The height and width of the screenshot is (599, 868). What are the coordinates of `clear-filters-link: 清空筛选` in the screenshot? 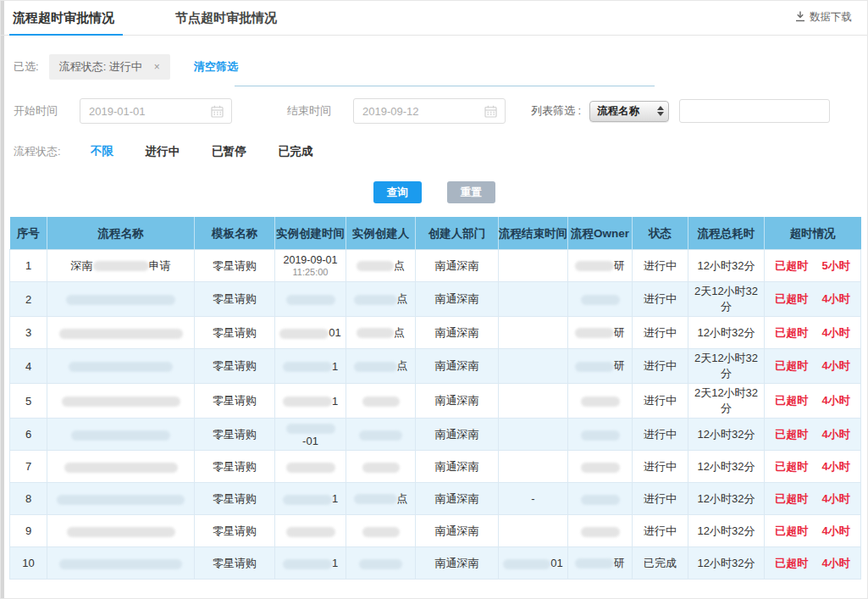 It's located at (216, 67).